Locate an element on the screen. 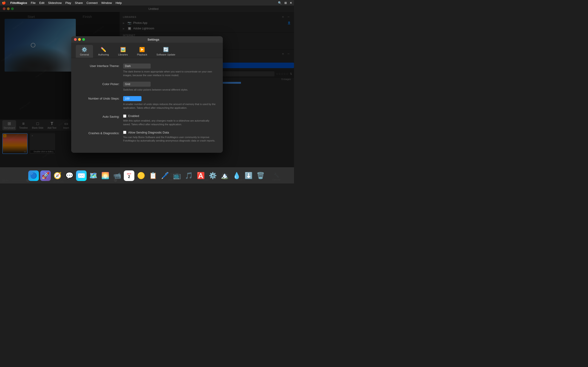  auto-saving-label: Auto Saving: is located at coordinates (99, 117).